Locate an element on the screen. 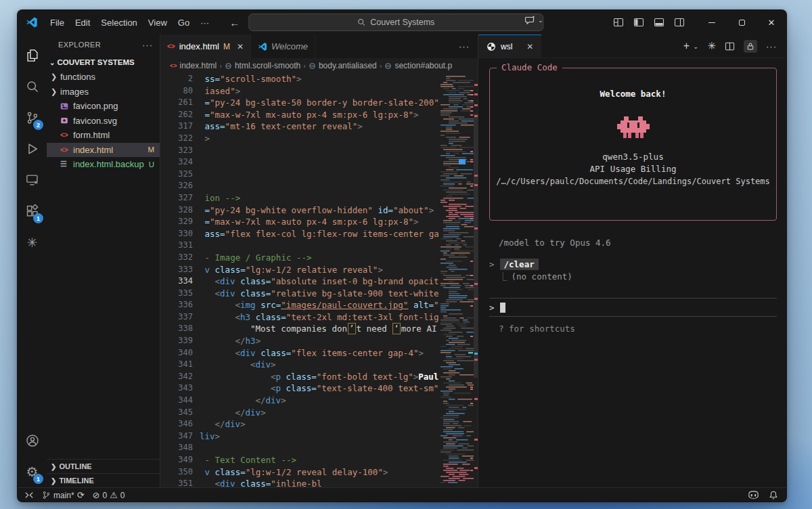 Image resolution: width=812 pixels, height=509 pixels. breadcrumb-html-scroll-smooth: html.scroll-smooth is located at coordinates (263, 66).